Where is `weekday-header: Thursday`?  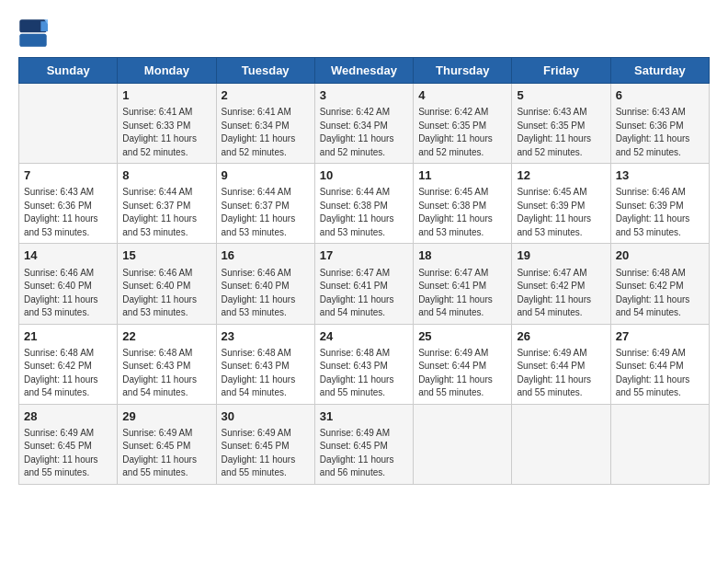
weekday-header: Thursday is located at coordinates (463, 71).